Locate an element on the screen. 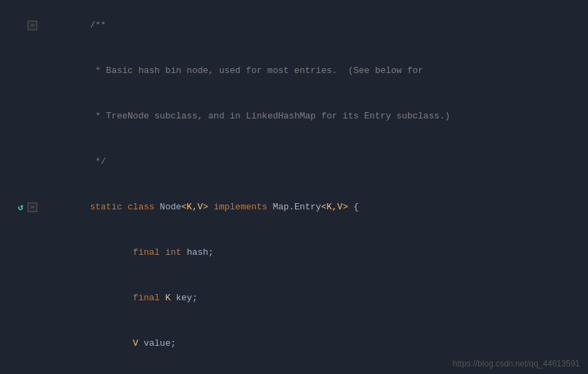  gutter-5: ↺ − is located at coordinates (21, 207).